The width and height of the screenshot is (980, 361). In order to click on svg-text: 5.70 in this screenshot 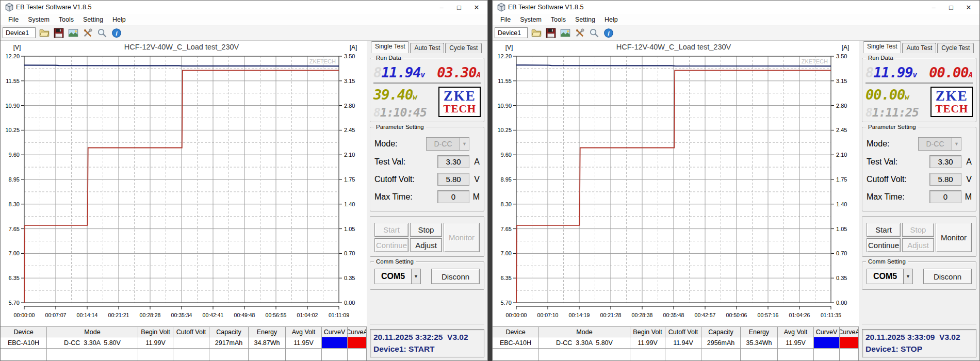, I will do `click(14, 303)`.